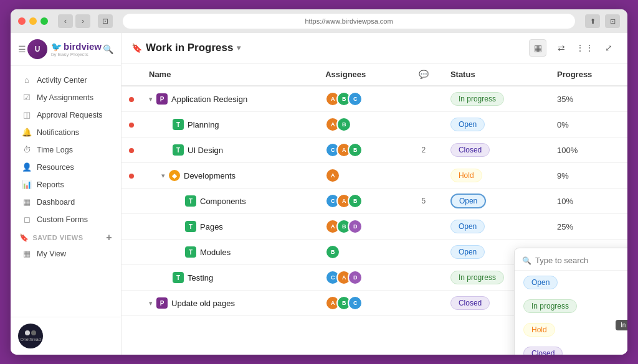 The width and height of the screenshot is (638, 364). What do you see at coordinates (59, 238) in the screenshot?
I see `saved-views-label: Saved Views` at bounding box center [59, 238].